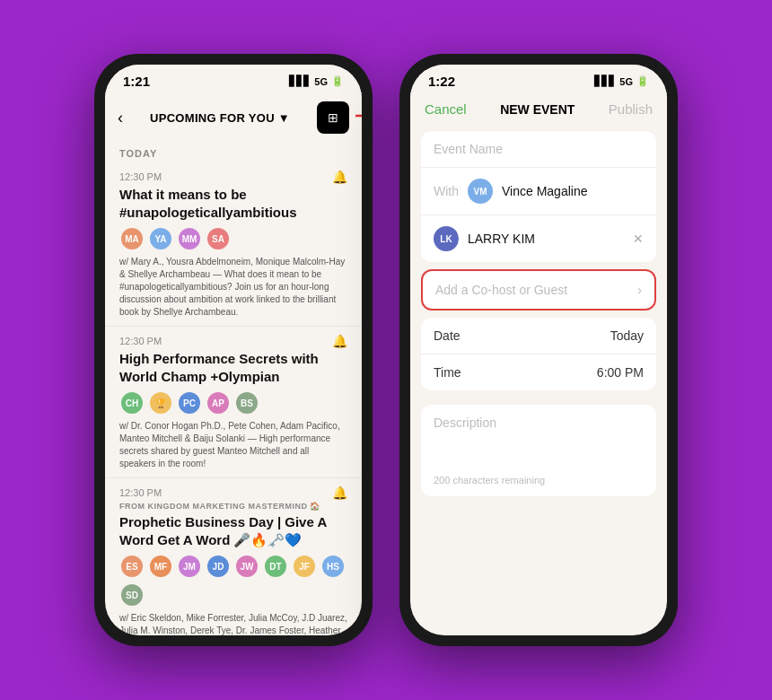 This screenshot has height=700, width=772. What do you see at coordinates (233, 581) in the screenshot?
I see `avatars-3: ES MF JM JD JW DT JF HS SD` at bounding box center [233, 581].